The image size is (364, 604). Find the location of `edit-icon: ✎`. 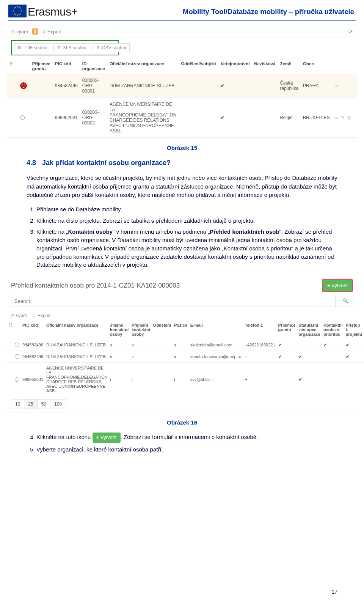

edit-icon: ✎ is located at coordinates (343, 118).